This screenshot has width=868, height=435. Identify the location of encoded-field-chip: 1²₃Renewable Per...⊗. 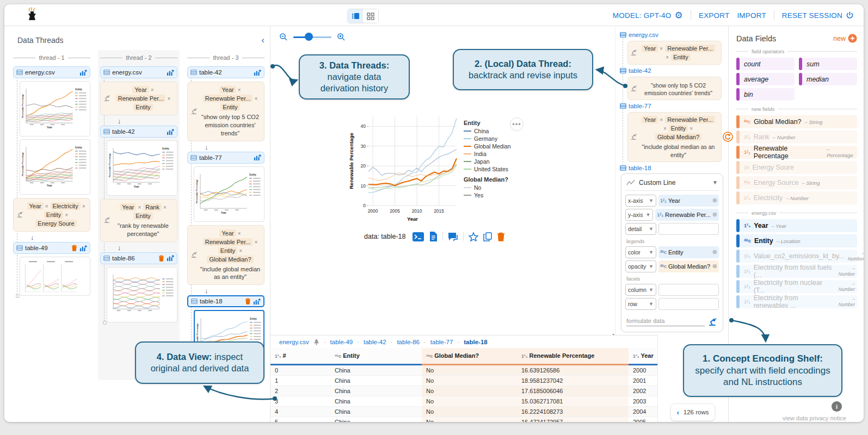
(687, 215).